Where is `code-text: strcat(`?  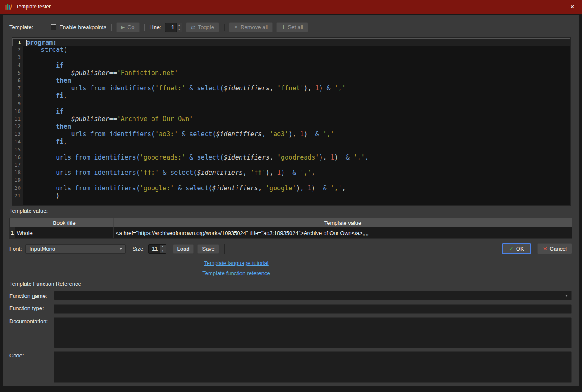 code-text: strcat( is located at coordinates (46, 50).